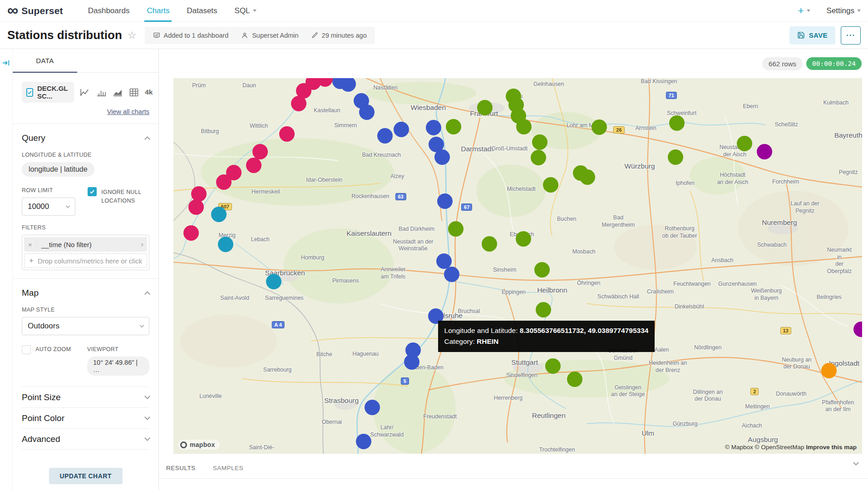 The image size is (868, 491). What do you see at coordinates (829, 371) in the screenshot?
I see `station-point-orange` at bounding box center [829, 371].